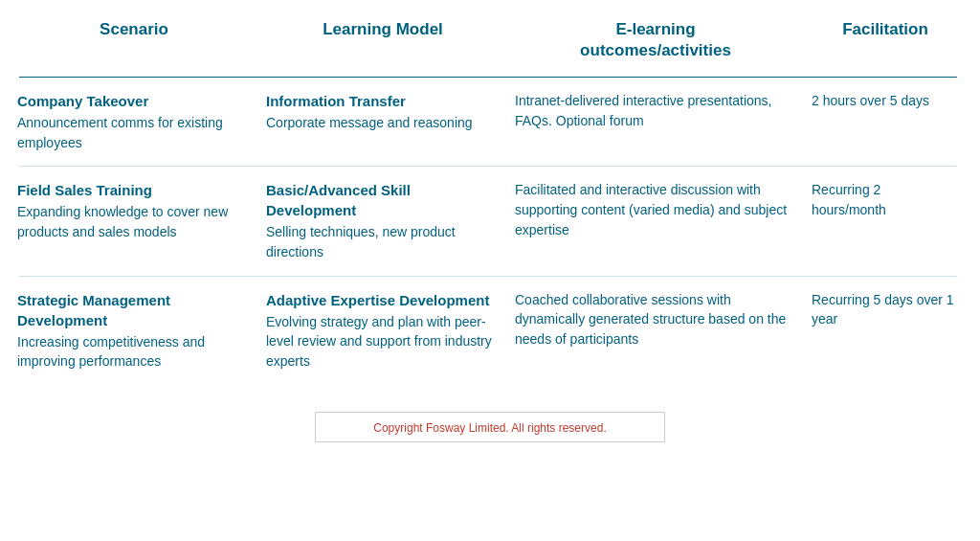 The image size is (980, 541). I want to click on row3-col1-title: Strategic Management Development, so click(132, 310).